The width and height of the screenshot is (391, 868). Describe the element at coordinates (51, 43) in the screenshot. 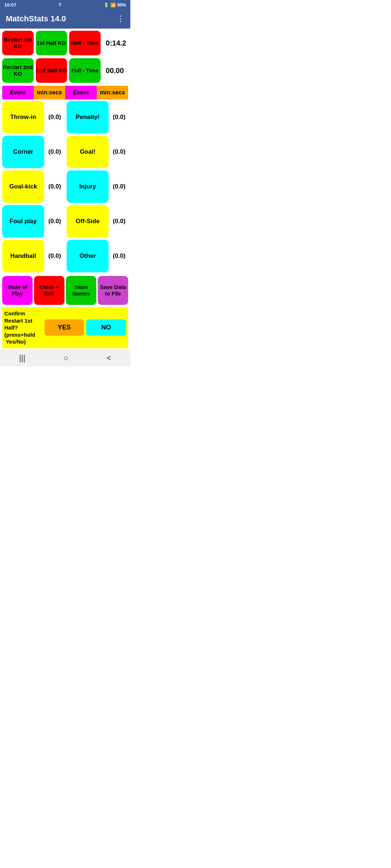

I see `1st-half-ko-button: 1st Half KO` at that location.